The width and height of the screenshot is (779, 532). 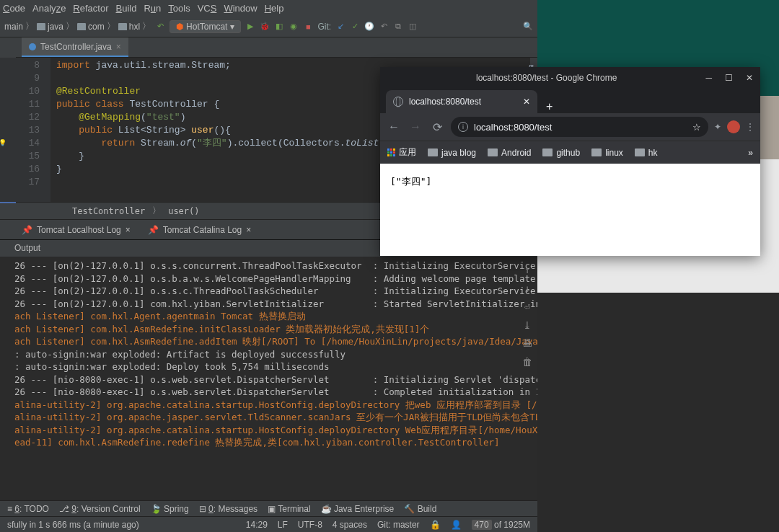 What do you see at coordinates (402, 153) in the screenshot?
I see `apps-button: 应用` at bounding box center [402, 153].